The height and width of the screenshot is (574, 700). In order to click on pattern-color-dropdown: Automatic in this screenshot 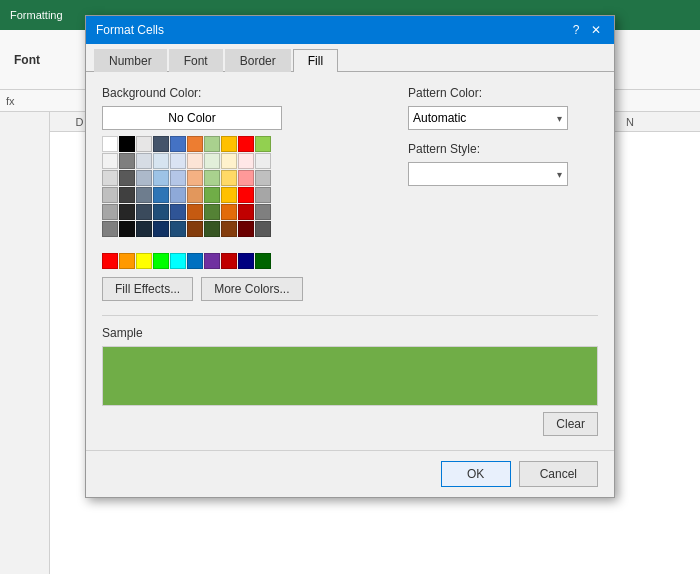, I will do `click(488, 118)`.